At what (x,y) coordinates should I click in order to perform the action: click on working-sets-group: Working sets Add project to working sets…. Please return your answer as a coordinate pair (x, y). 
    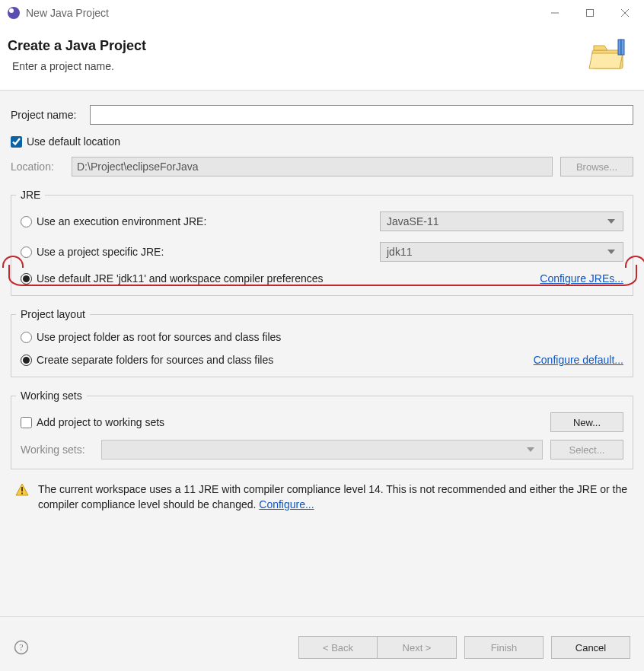
    Looking at the image, I should click on (322, 429).